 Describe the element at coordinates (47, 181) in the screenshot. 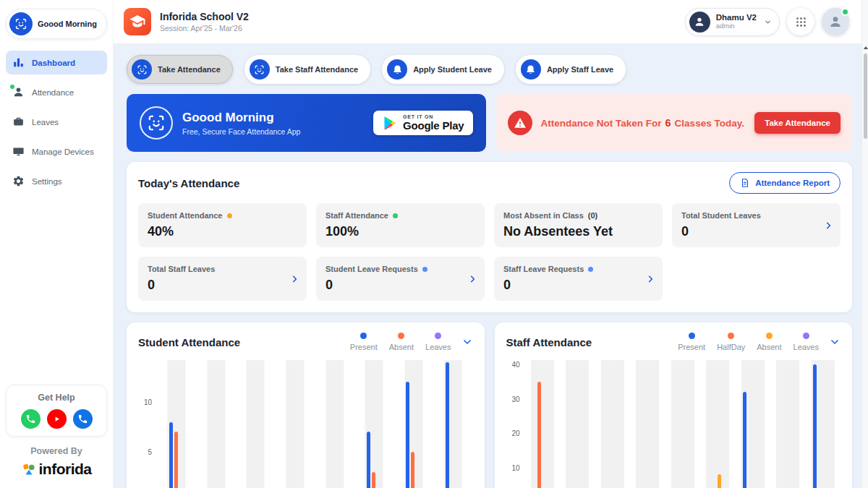

I see `sidebar-item-label: Settings` at that location.